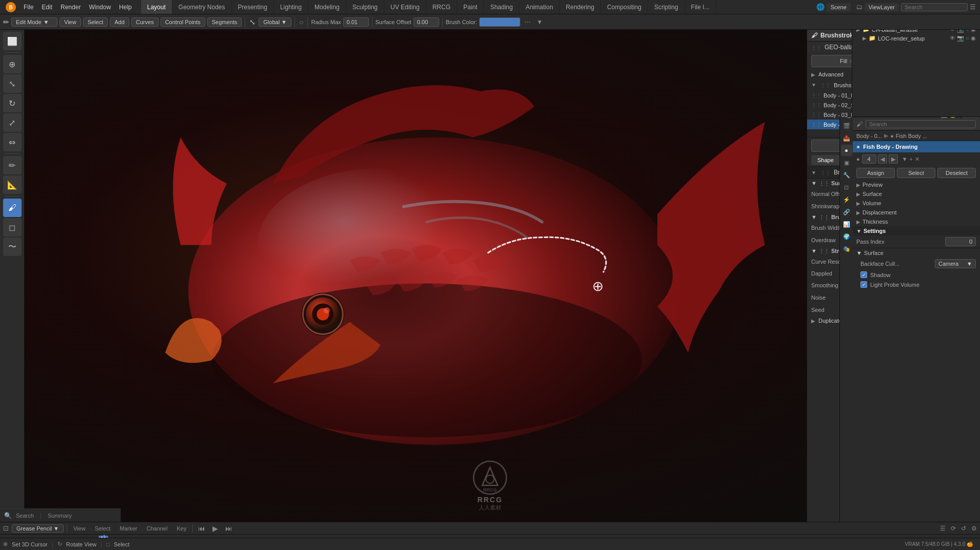 This screenshot has height=550, width=980. What do you see at coordinates (961, 242) in the screenshot?
I see `pass-index-value: 0` at bounding box center [961, 242].